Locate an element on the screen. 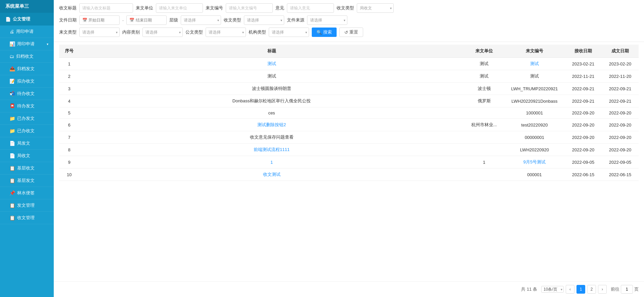  cell-unit: 波士顿 is located at coordinates (484, 89).